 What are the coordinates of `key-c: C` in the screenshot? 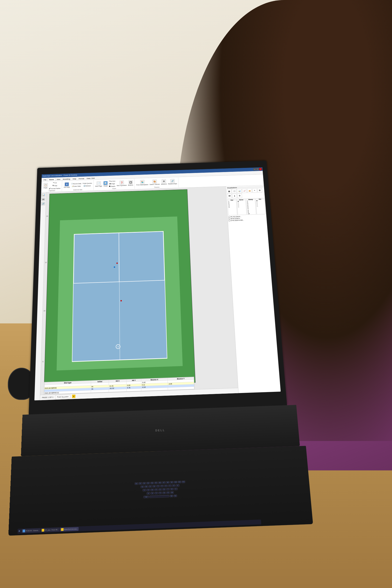 It's located at (156, 493).